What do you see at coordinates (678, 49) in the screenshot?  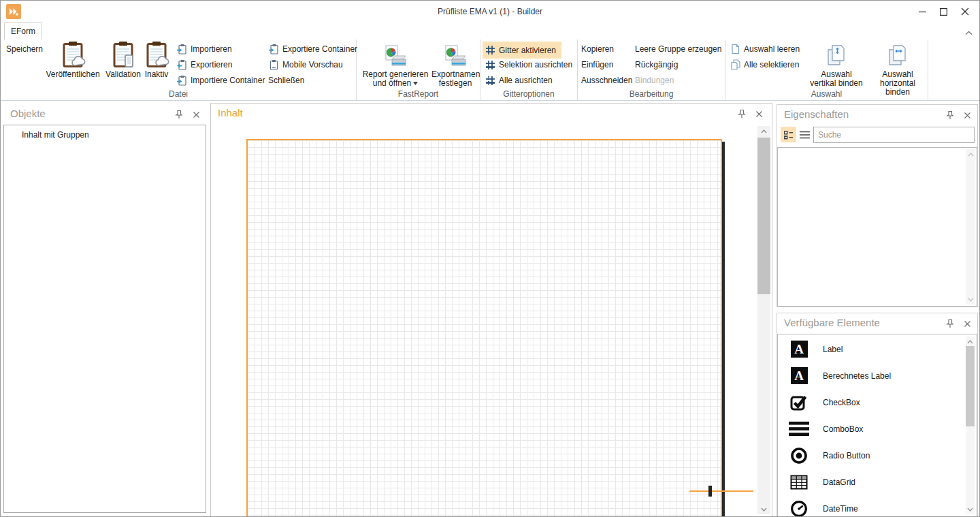 I see `leere-gruppe-erzeugen-button: Leere Gruppe erzeugen` at bounding box center [678, 49].